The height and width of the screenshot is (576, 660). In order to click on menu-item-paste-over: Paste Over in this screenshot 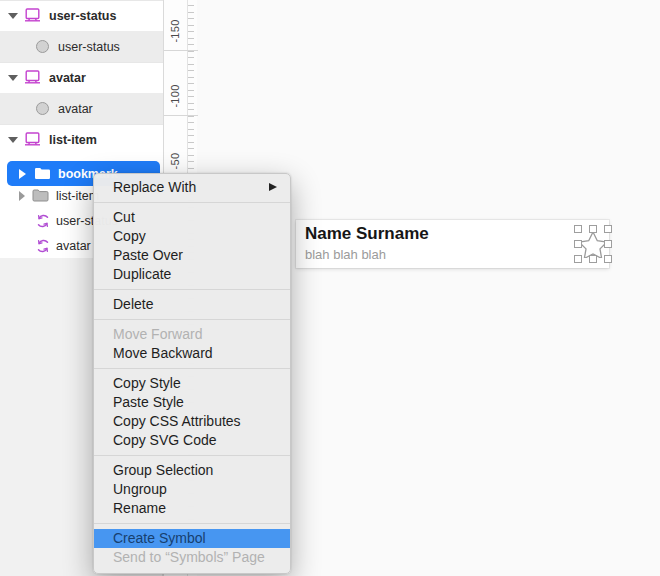, I will do `click(192, 256)`.